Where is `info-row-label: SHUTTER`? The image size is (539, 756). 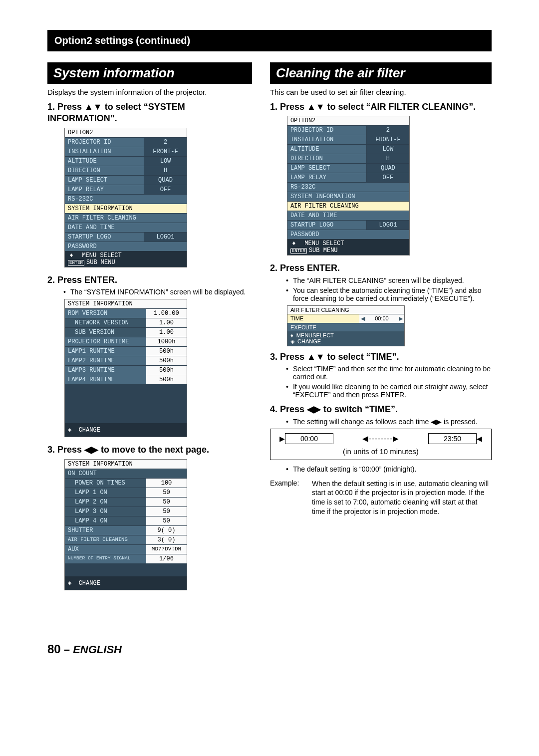 info-row-label: SHUTTER is located at coordinates (105, 530).